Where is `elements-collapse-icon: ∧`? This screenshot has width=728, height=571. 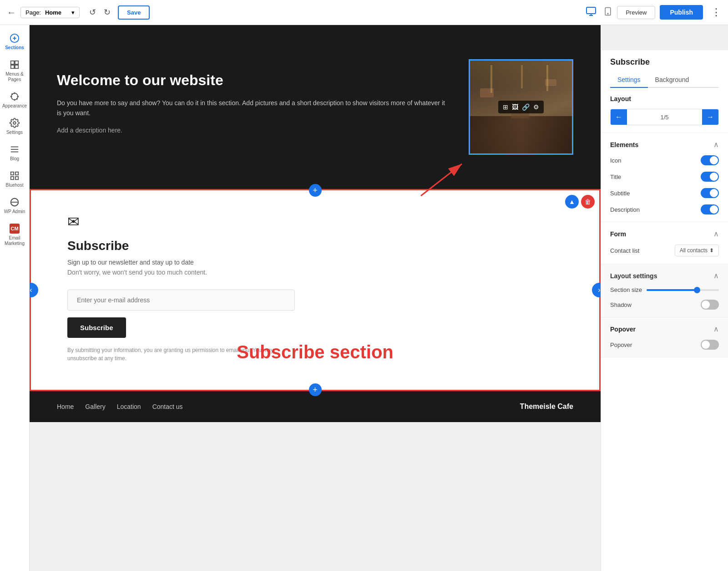
elements-collapse-icon: ∧ is located at coordinates (716, 145).